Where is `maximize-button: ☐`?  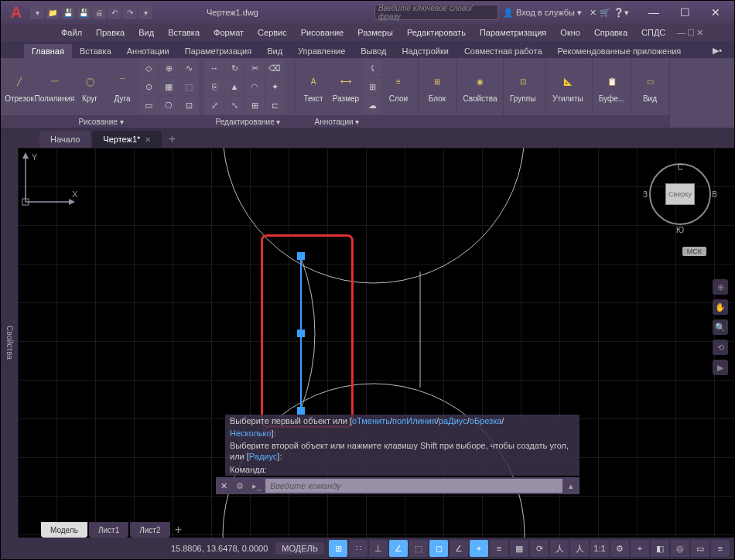 maximize-button: ☐ is located at coordinates (685, 12).